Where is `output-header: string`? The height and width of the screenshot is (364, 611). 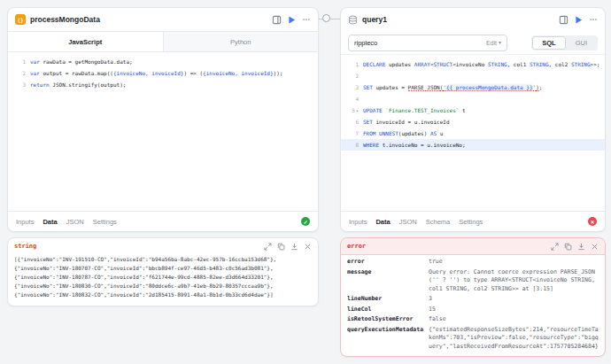
output-header: string is located at coordinates (163, 246).